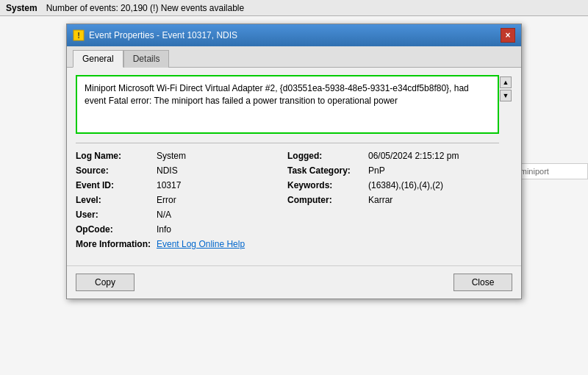 The image size is (588, 375). I want to click on logged-label: Logged:, so click(328, 156).